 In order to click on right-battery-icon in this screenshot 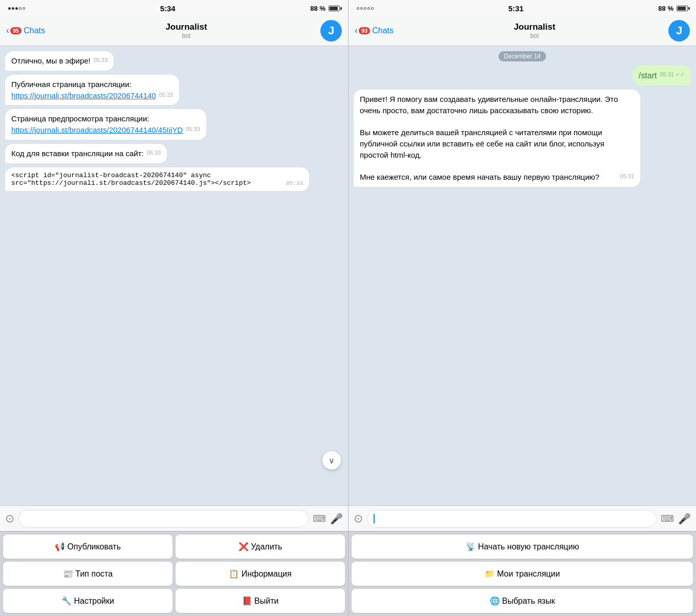, I will do `click(682, 8)`.